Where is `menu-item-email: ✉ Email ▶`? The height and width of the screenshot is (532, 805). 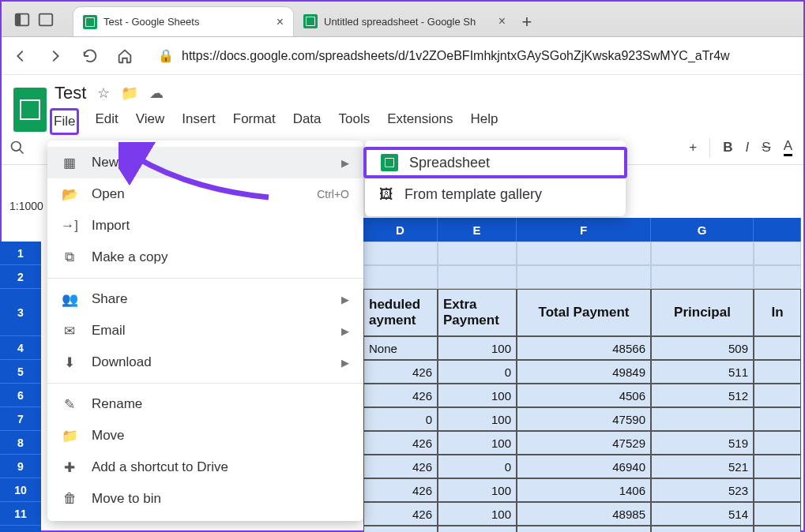
menu-item-email: ✉ Email ▶ is located at coordinates (205, 331).